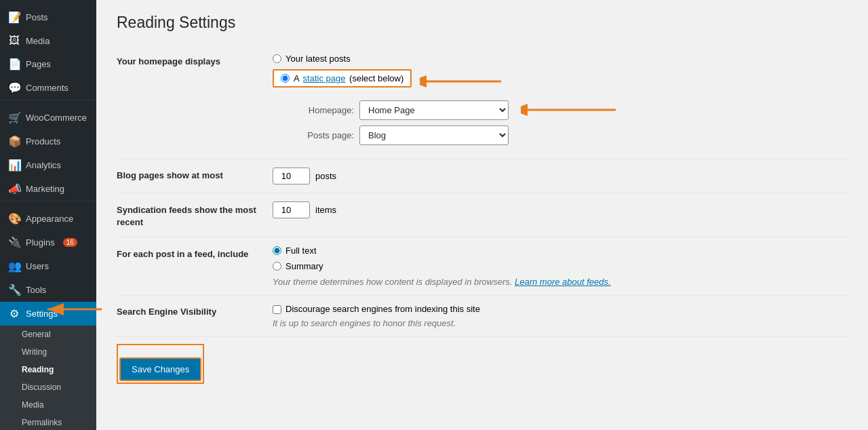 The image size is (868, 430). I want to click on sidebar-item-pages: 📄 Pages, so click(48, 64).